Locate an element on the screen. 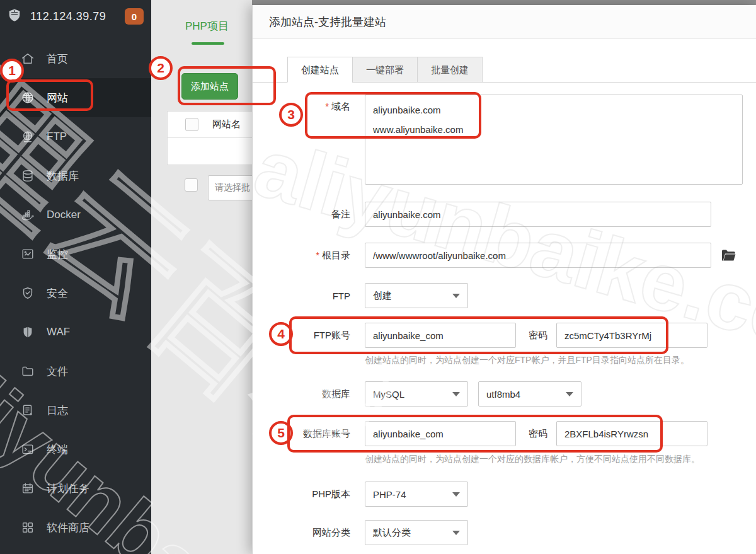 This screenshot has width=756, height=554. sidebar-item-label: 软件商店 is located at coordinates (68, 528).